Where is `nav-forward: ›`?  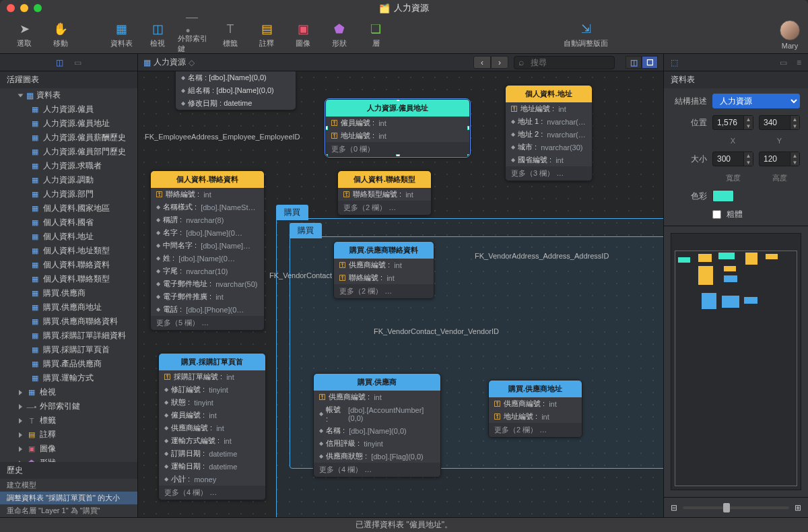 nav-forward: › is located at coordinates (500, 62).